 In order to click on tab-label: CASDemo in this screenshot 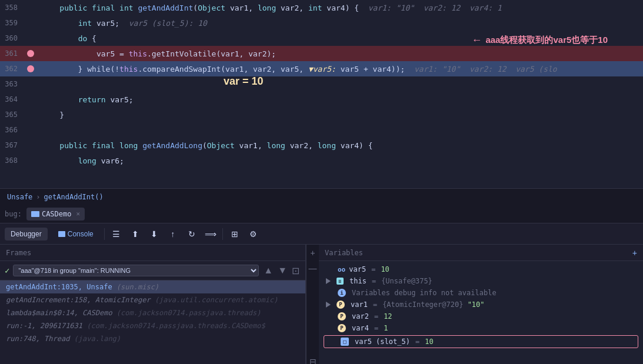, I will do `click(56, 214)`.